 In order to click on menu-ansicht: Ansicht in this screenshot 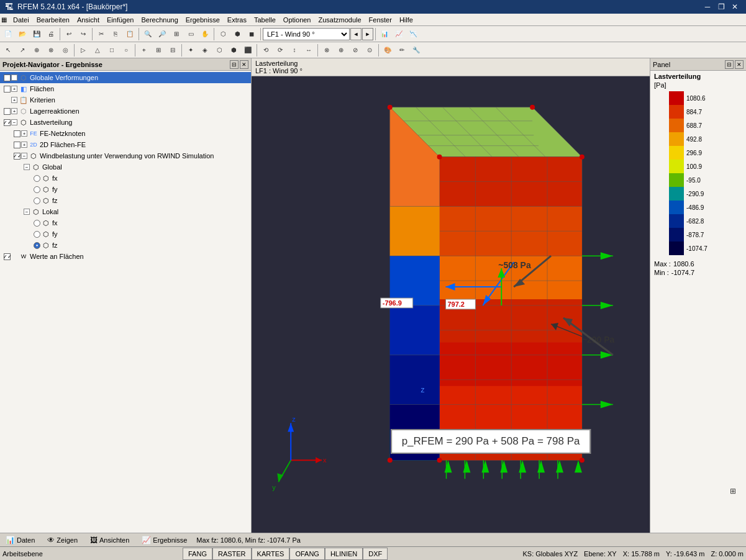, I will do `click(88, 20)`.